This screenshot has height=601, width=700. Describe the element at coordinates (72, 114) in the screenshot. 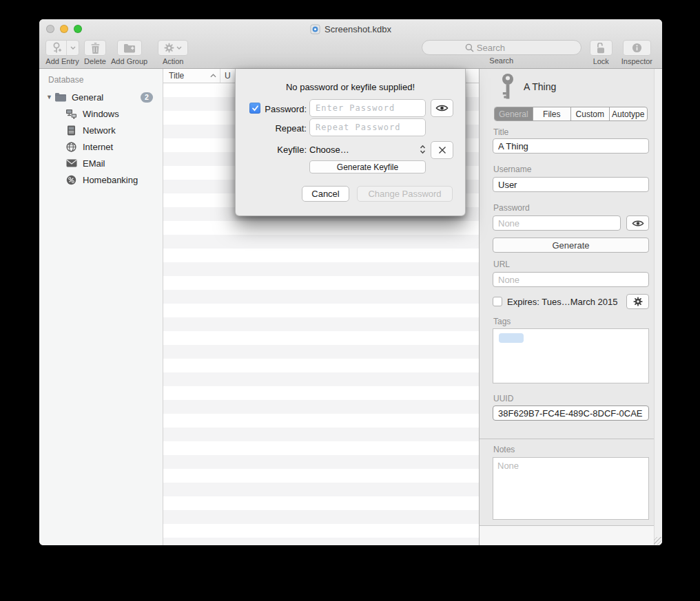

I see `network-computers-icon` at that location.